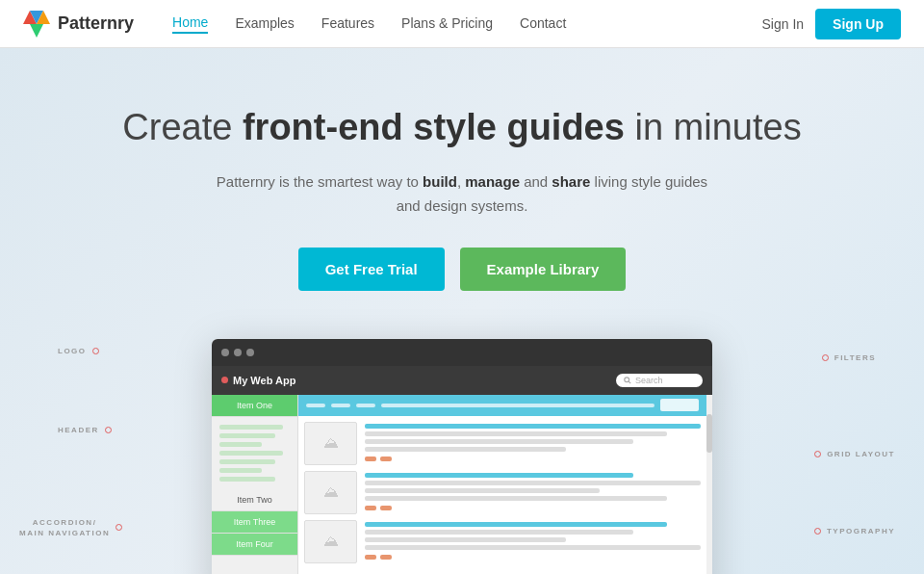 This screenshot has width=924, height=574. I want to click on annotation-header: HEADER, so click(85, 430).